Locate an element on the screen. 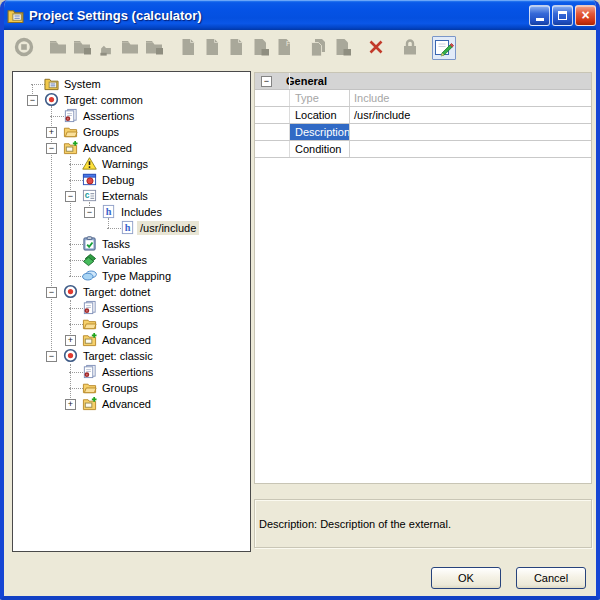  tree-item-externals: −cExternals is located at coordinates (132, 196).